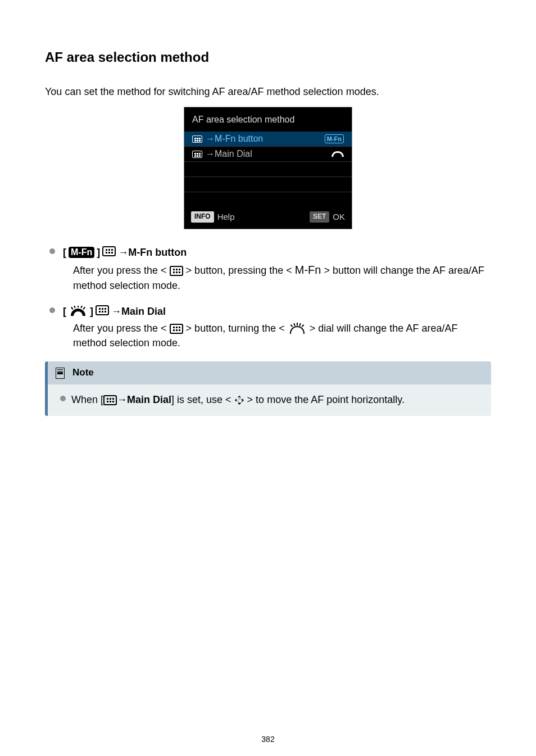 The height and width of the screenshot is (756, 536). I want to click on text: > button, pressing the <, so click(240, 270).